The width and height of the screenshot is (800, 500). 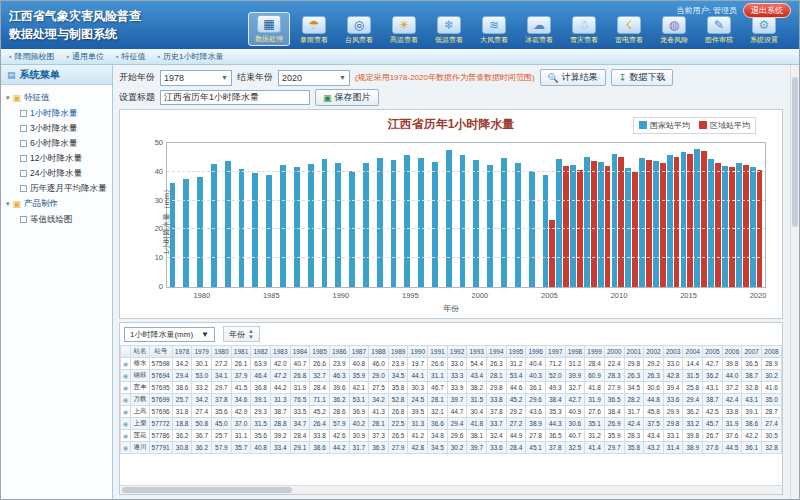 I want to click on nav-item-数据处理: ▦数据处理, so click(x=269, y=29).